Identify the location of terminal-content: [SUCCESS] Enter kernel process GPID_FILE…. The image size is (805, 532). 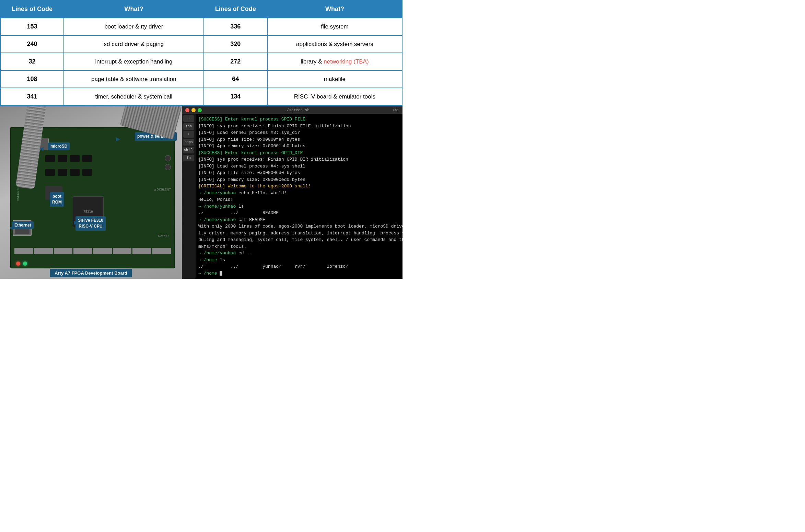
(299, 196).